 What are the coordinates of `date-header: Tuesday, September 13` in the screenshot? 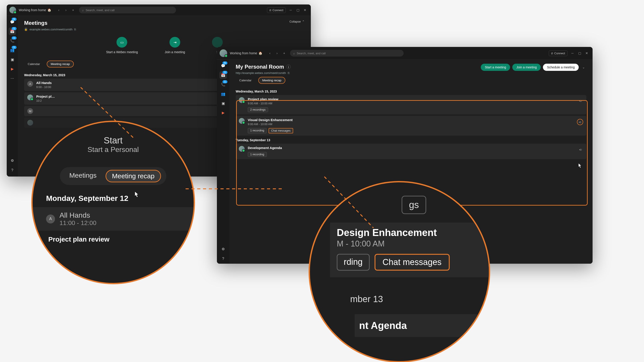 It's located at (411, 140).